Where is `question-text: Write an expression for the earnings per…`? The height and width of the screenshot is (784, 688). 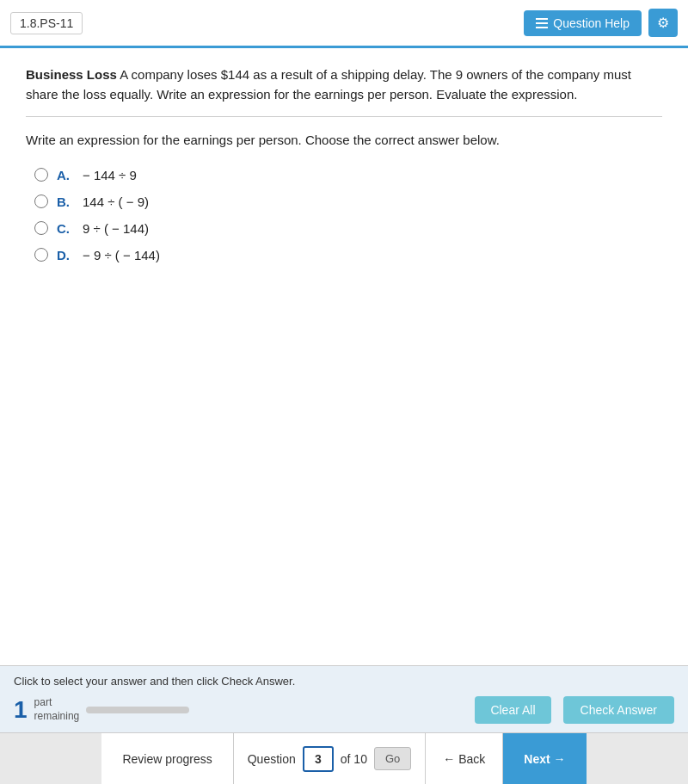
question-text: Write an expression for the earnings per… is located at coordinates (344, 141).